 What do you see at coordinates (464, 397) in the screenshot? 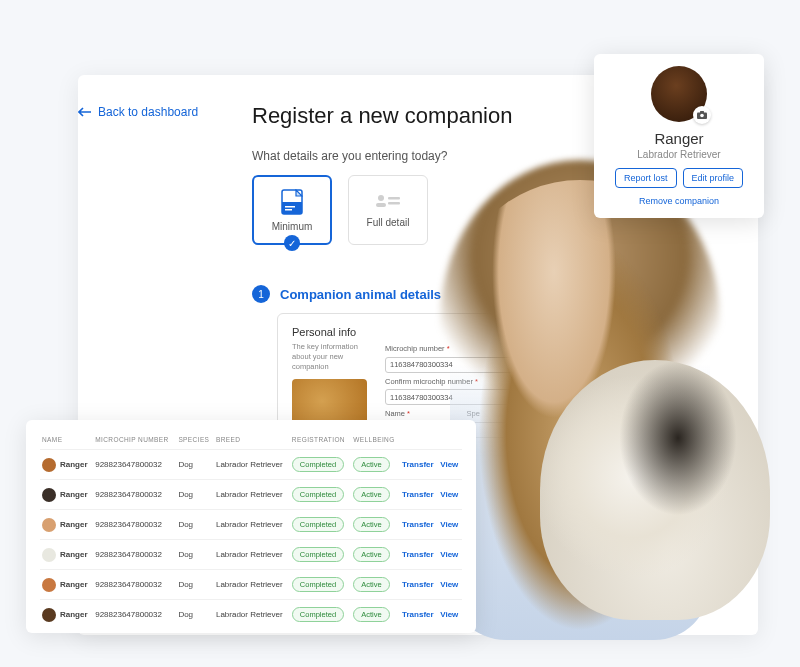
I see `confirm-microchip-input` at bounding box center [464, 397].